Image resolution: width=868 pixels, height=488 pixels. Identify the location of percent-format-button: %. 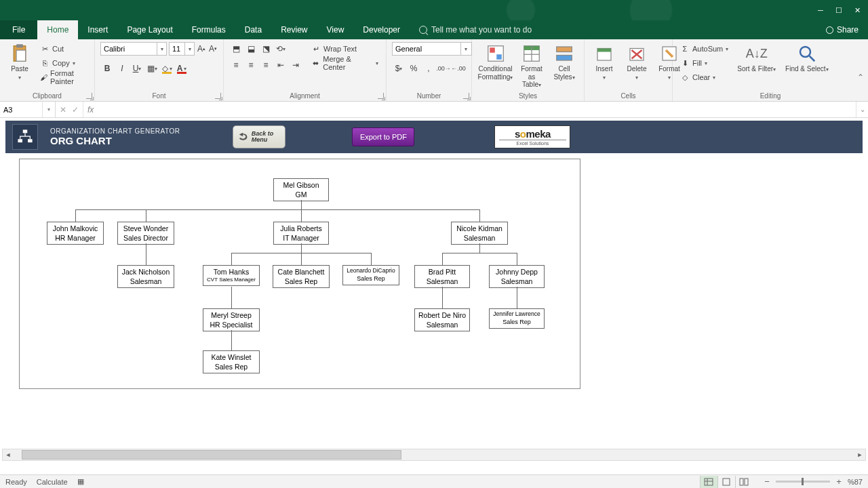
(414, 68).